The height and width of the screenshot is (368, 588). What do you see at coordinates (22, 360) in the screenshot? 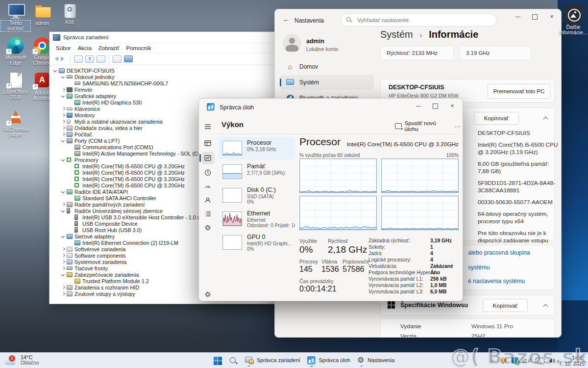
I see `weather-widget: 2 14°C Oblačno` at bounding box center [22, 360].